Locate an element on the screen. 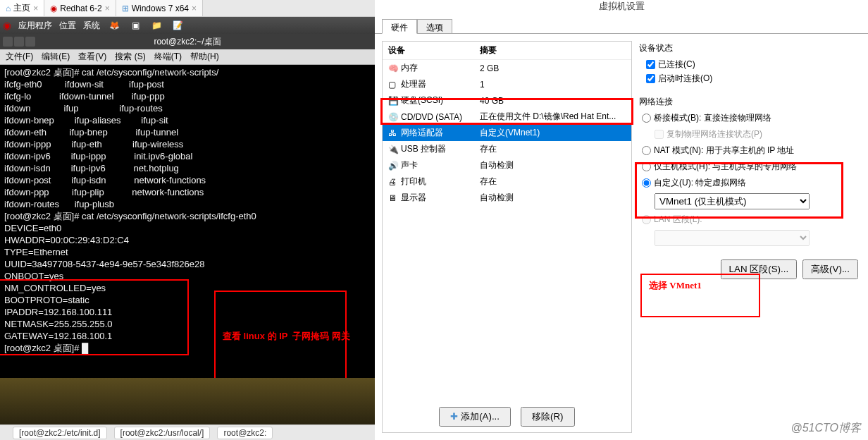  device-icon: ▢ is located at coordinates (395, 85).